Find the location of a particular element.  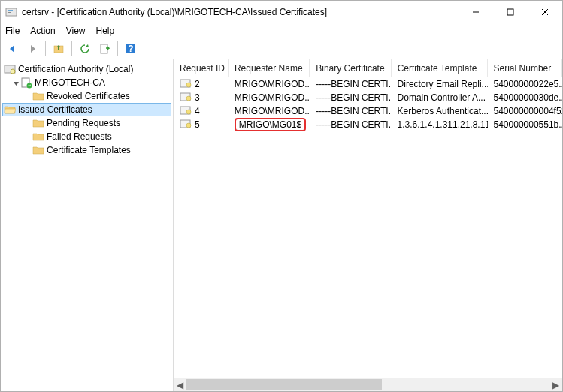

export-list-button is located at coordinates (104, 49).